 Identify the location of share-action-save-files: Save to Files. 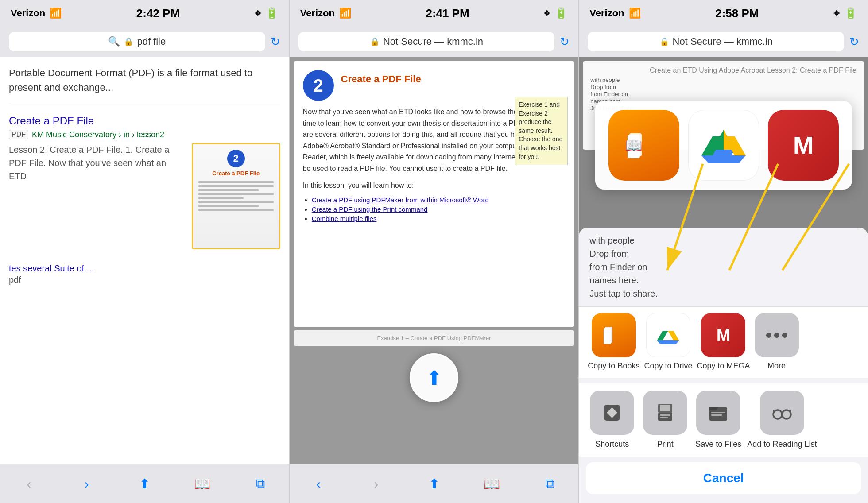
(718, 420).